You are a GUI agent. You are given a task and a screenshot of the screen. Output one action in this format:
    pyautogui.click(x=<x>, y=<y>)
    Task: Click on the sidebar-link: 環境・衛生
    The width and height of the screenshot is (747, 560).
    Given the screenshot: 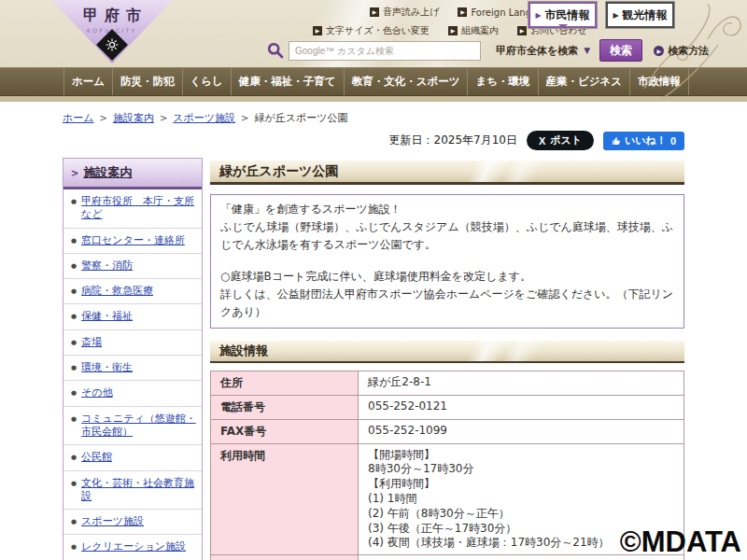 What is the action you would take?
    pyautogui.click(x=106, y=368)
    